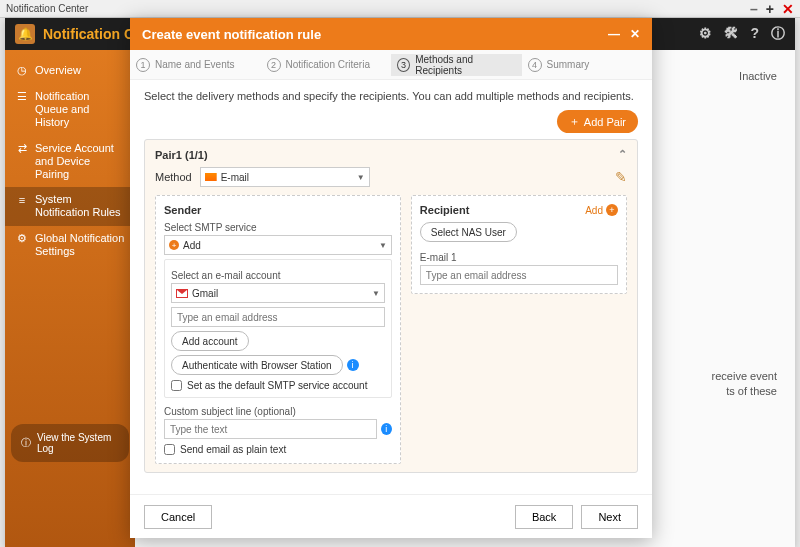 The image size is (800, 547). What do you see at coordinates (88, 34) in the screenshot?
I see `app-title: Notification C` at bounding box center [88, 34].